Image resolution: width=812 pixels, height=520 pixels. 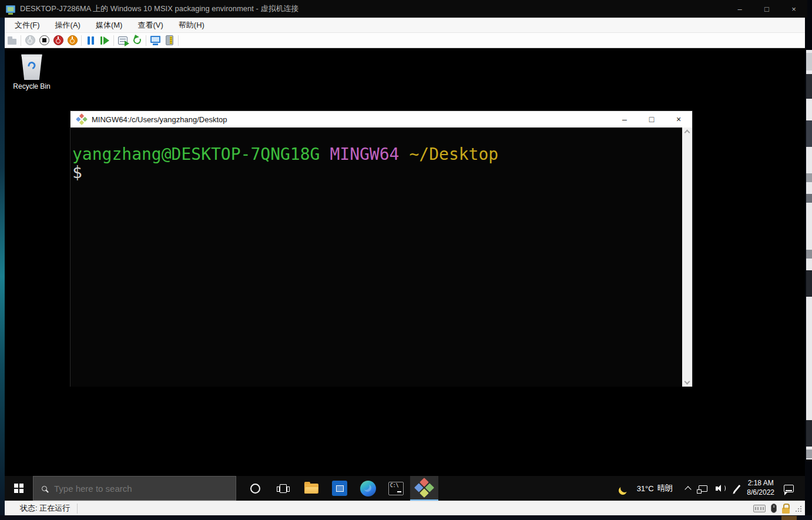 I want to click on task-view-icon, so click(x=283, y=489).